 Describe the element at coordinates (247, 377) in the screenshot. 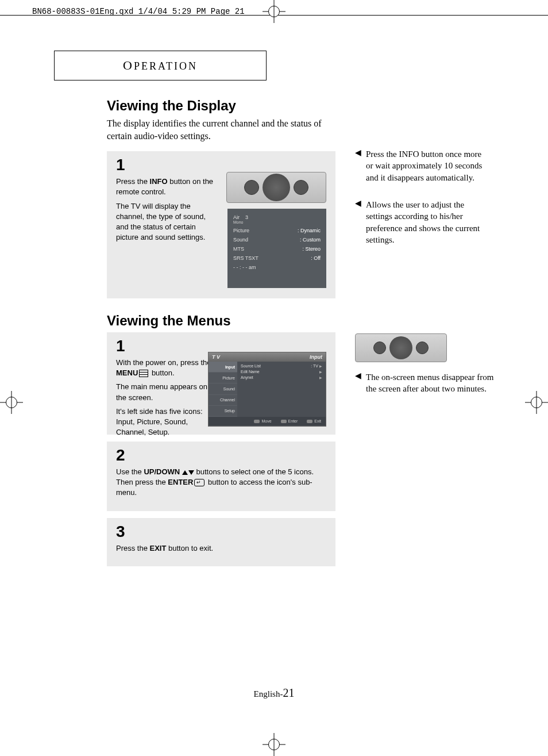

I see `menu-row-anynet: Anynet` at that location.